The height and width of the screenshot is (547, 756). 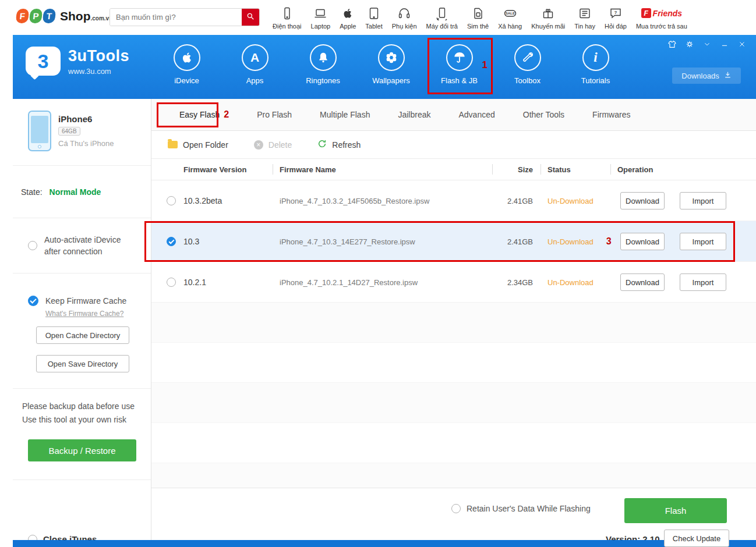 What do you see at coordinates (391, 65) in the screenshot?
I see `app-nav-wallpapers: Wallpapers` at bounding box center [391, 65].